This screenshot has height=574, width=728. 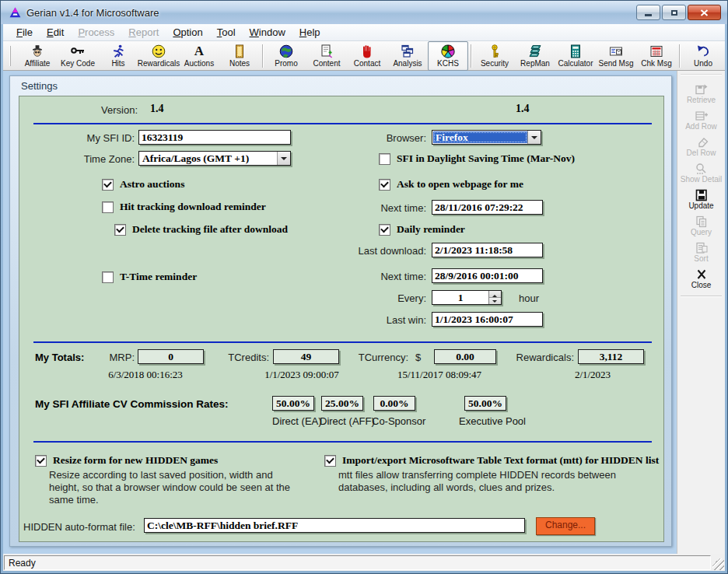 What do you see at coordinates (39, 86) in the screenshot?
I see `settings-window-title: Settings` at bounding box center [39, 86].